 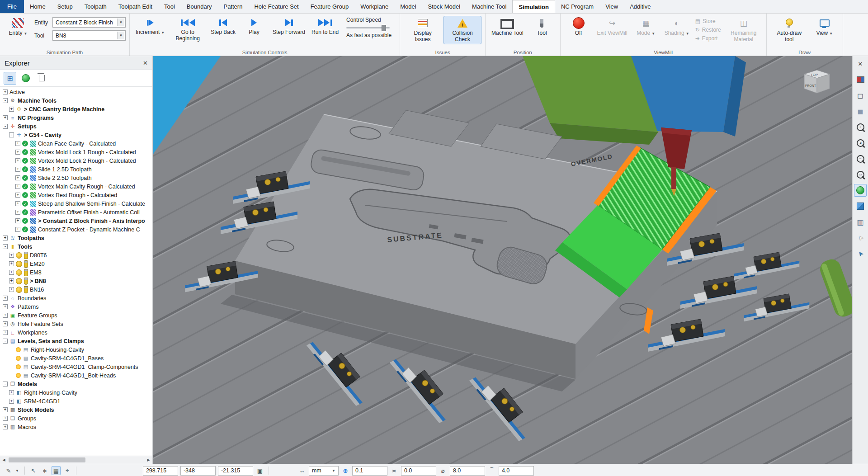 What do you see at coordinates (860, 206) in the screenshot?
I see `block-display-button` at bounding box center [860, 206].